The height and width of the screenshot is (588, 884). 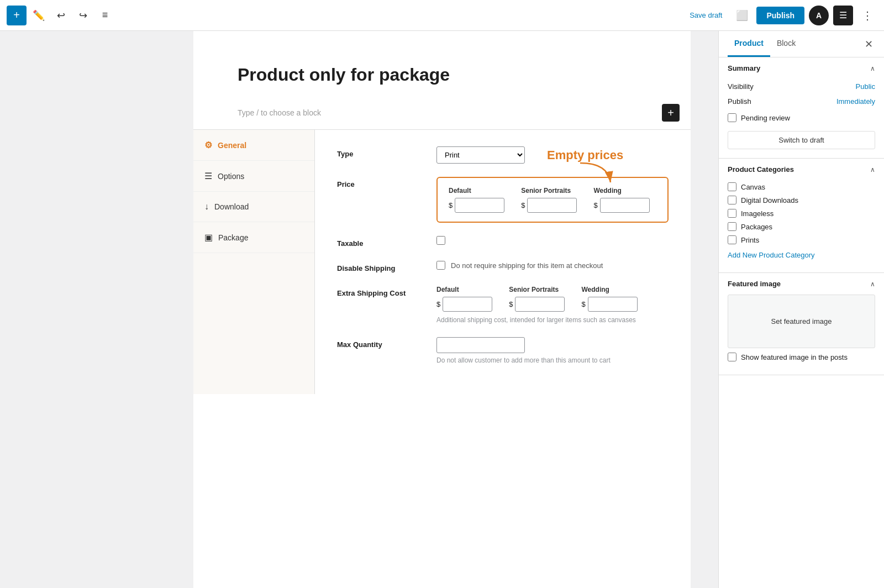 What do you see at coordinates (552, 155) in the screenshot?
I see `type-control: Print Digital Package` at bounding box center [552, 155].